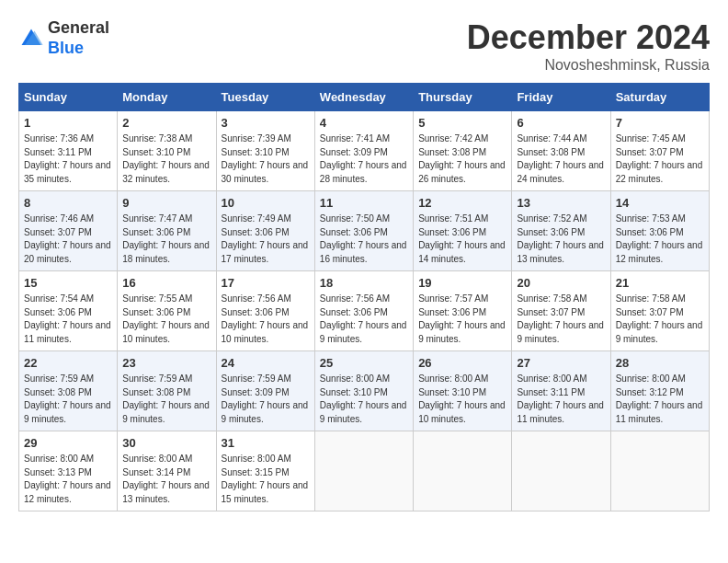 This screenshot has height=563, width=728. I want to click on calendar-cell: 13Sunrise: 7:52 AMSunset: 3:06 PMDayligh…, so click(561, 232).